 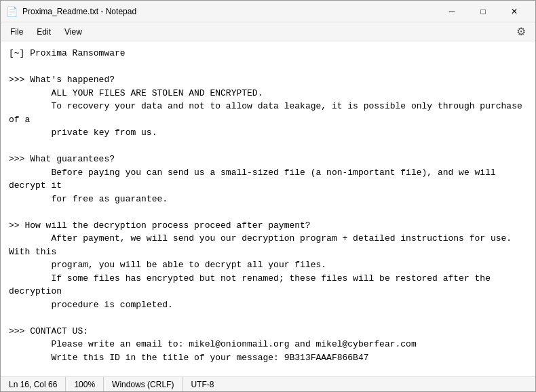 I want to click on settings-icon: ⚙, so click(x=521, y=31).